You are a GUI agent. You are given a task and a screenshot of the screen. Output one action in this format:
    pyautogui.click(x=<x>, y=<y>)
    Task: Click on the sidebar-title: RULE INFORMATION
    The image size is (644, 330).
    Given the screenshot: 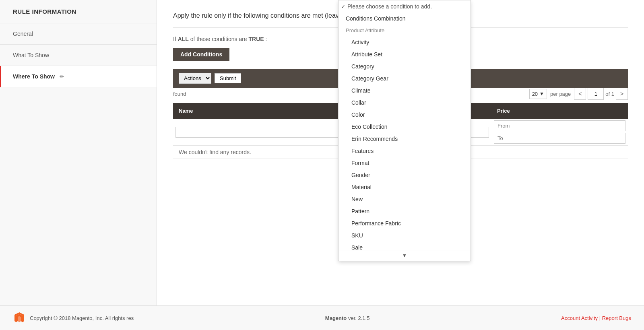 What is the action you would take?
    pyautogui.click(x=78, y=12)
    